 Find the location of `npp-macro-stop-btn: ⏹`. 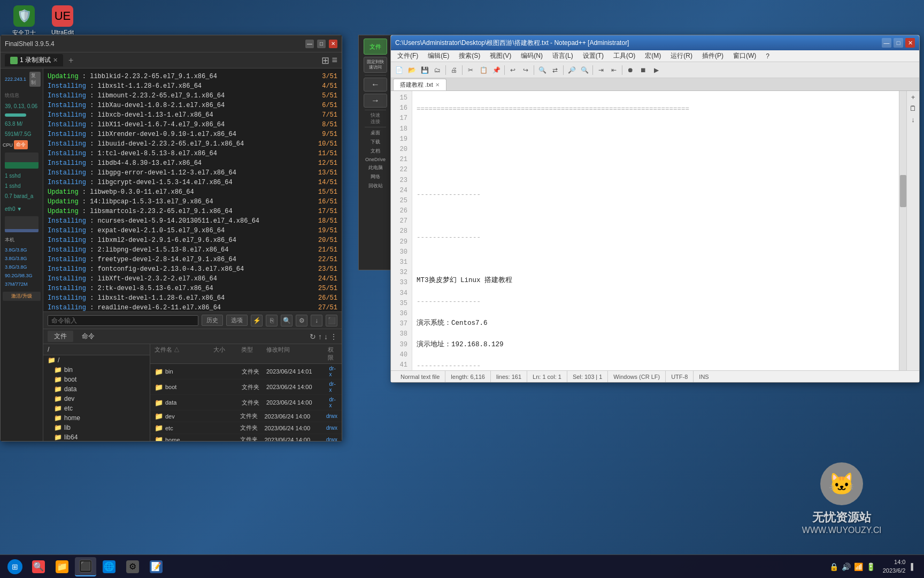

npp-macro-stop-btn: ⏹ is located at coordinates (643, 70).